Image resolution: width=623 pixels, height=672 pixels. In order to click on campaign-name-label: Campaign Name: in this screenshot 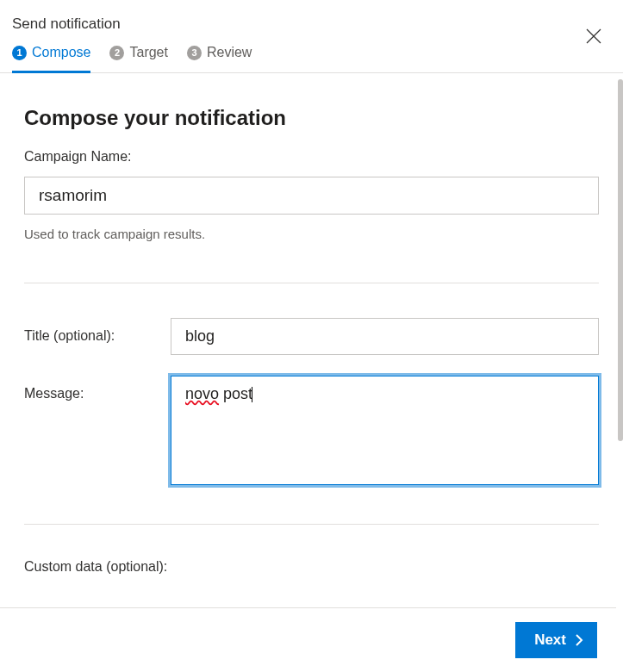, I will do `click(312, 157)`.